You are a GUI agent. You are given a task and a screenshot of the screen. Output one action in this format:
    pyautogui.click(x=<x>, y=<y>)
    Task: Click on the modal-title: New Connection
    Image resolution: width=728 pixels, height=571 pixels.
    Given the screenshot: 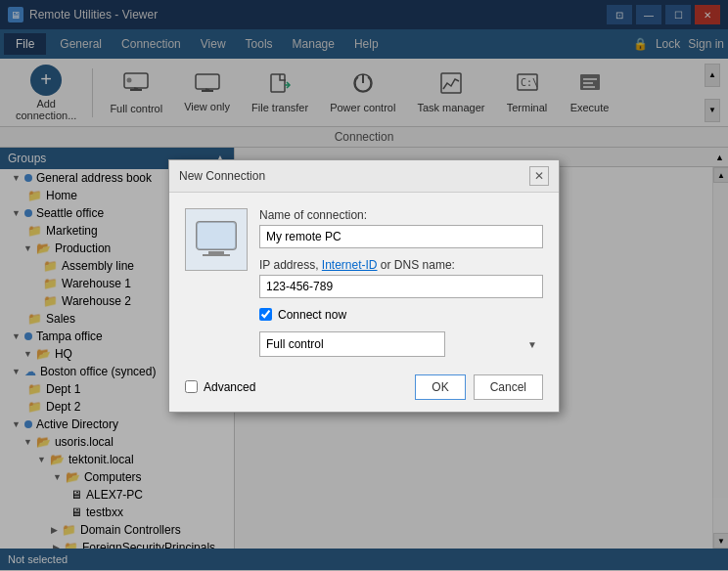 What is the action you would take?
    pyautogui.click(x=222, y=176)
    